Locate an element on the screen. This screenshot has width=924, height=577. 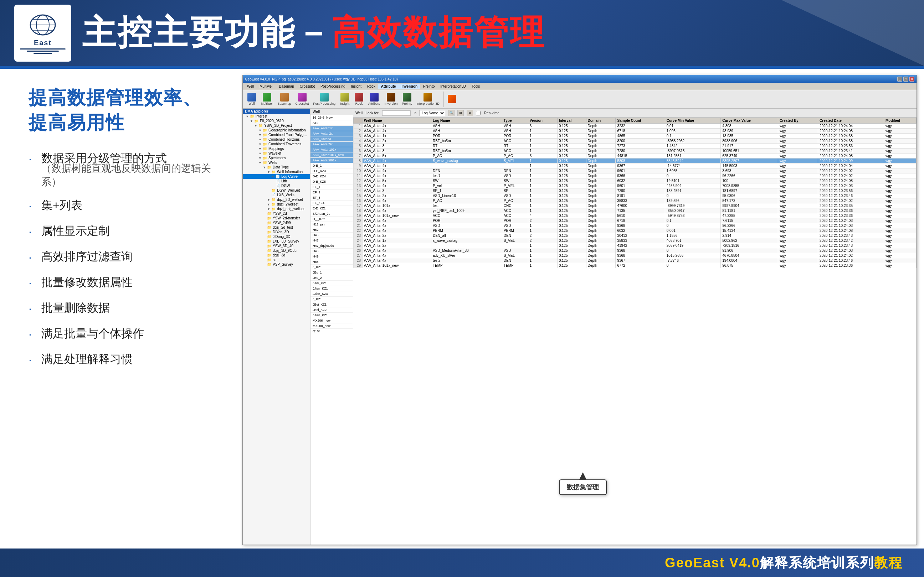
table-row: 11AAA_Antan4xtest7VSD10.125Depth9366096.… is located at coordinates (635, 176).